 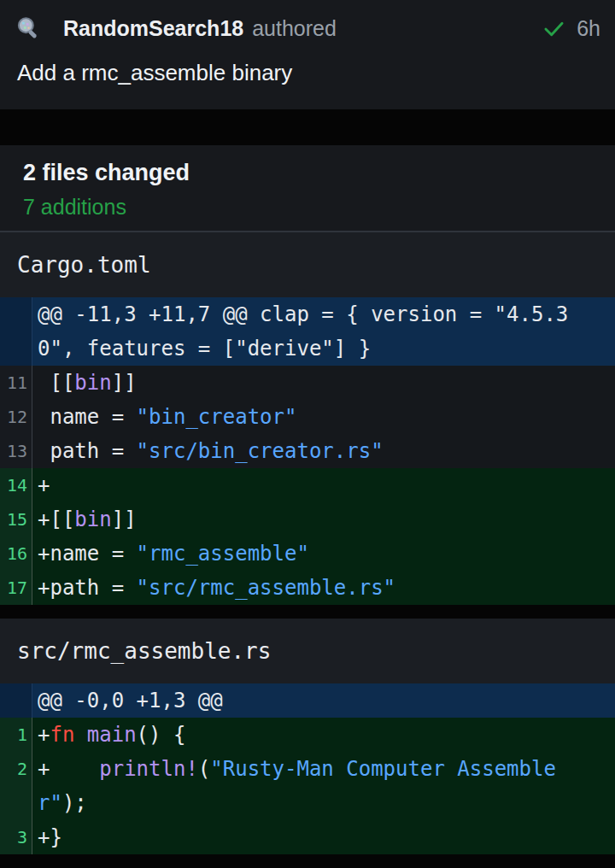 What do you see at coordinates (80, 735) in the screenshot?
I see `code-token` at bounding box center [80, 735].